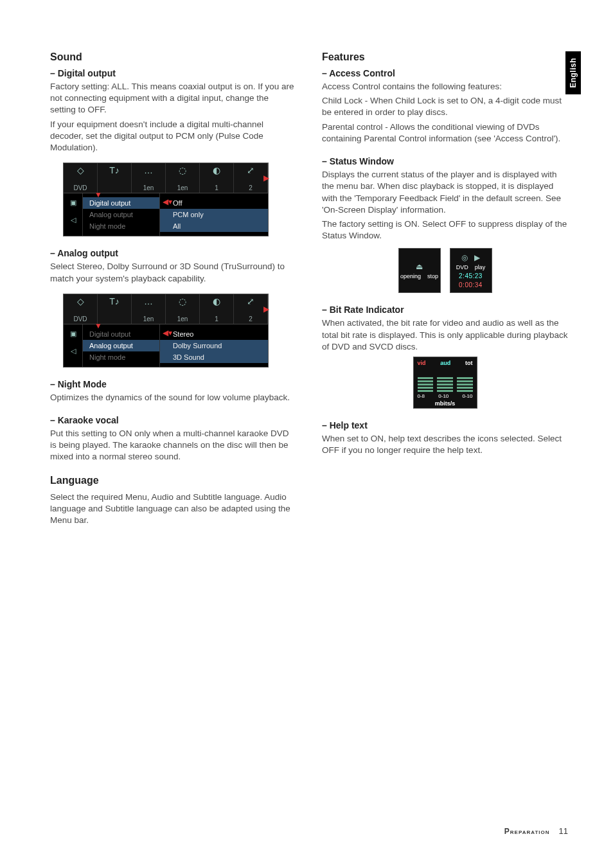  I want to click on section-access-control: Access Control Access Control contains t…, so click(445, 107).